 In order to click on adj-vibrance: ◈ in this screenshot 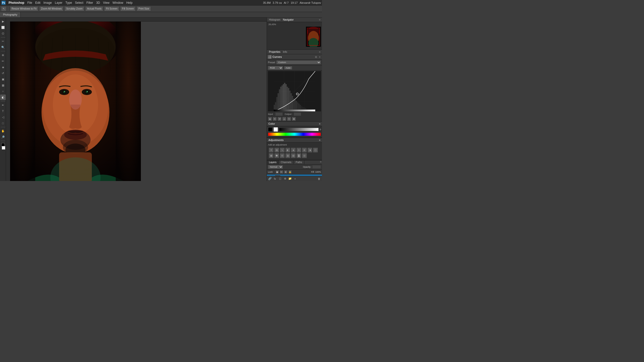, I will do `click(293, 150)`.